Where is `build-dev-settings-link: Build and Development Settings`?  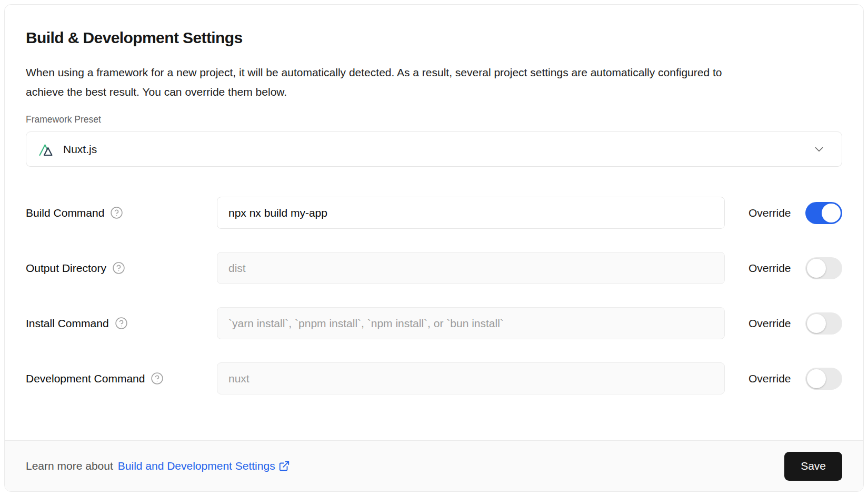
build-dev-settings-link: Build and Development Settings is located at coordinates (204, 466).